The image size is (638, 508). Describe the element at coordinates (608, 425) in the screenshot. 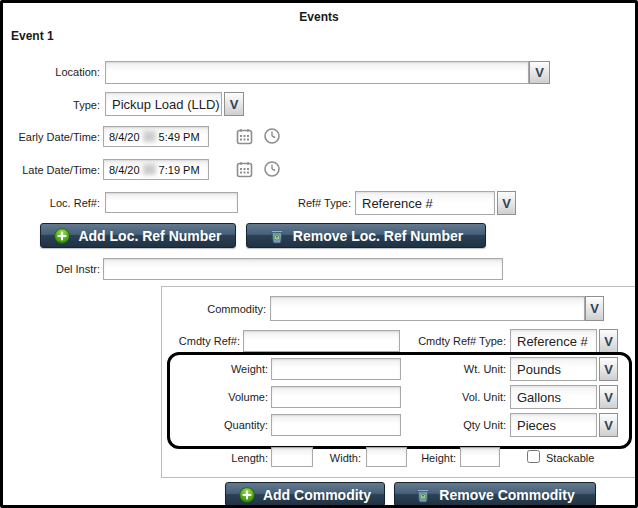

I see `qty-unit-dropdown-button: V` at that location.